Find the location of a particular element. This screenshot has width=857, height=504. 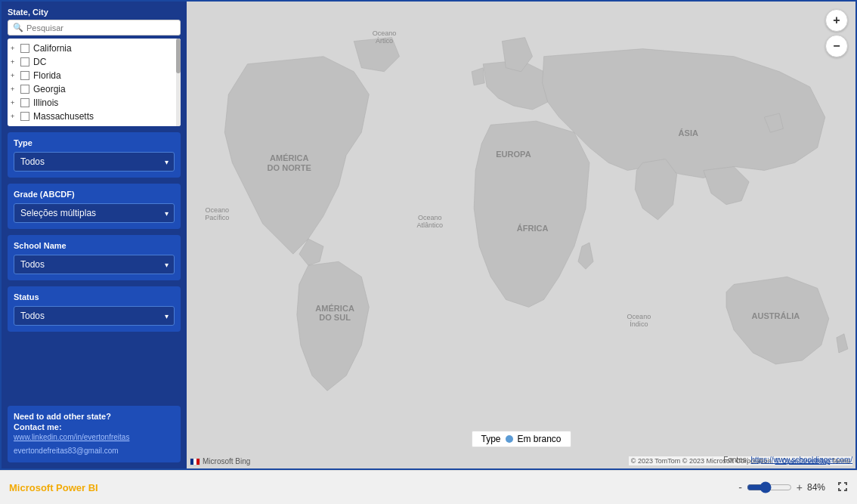

type-label: Type is located at coordinates (94, 143).